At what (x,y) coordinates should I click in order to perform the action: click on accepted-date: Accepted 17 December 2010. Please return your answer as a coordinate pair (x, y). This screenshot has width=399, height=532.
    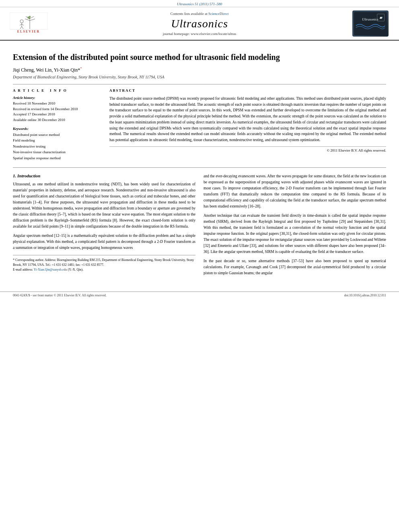
    Looking at the image, I should click on (57, 115).